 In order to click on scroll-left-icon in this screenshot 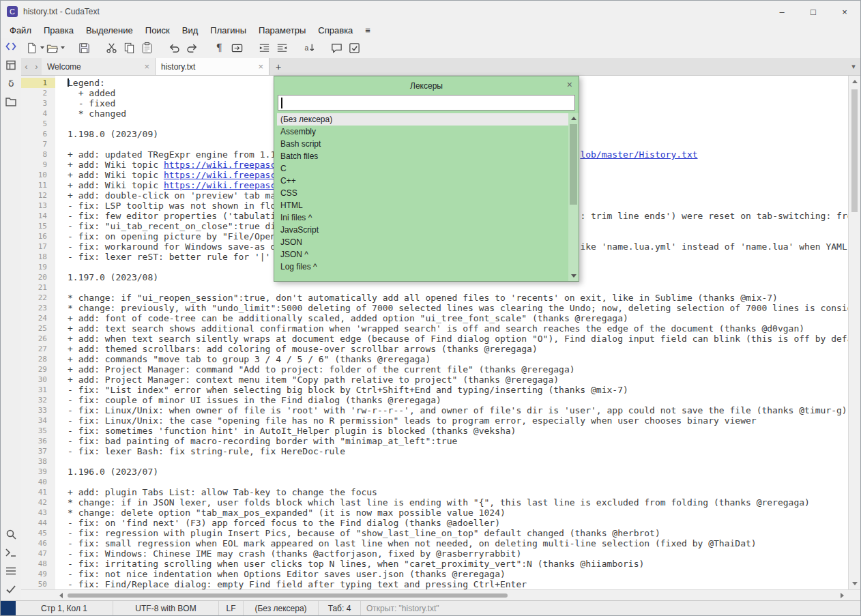, I will do `click(61, 596)`.